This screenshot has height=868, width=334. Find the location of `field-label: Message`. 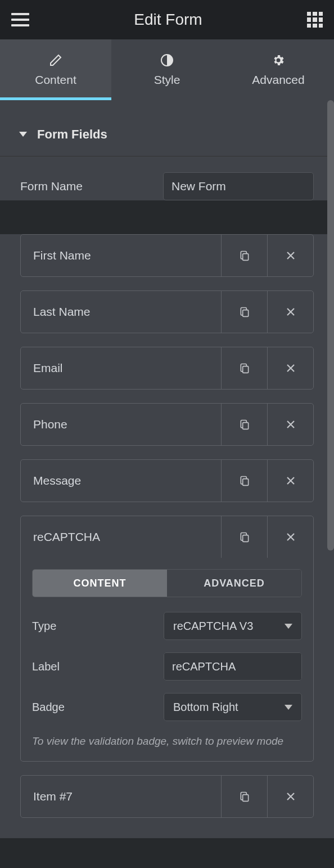

field-label: Message is located at coordinates (121, 481).